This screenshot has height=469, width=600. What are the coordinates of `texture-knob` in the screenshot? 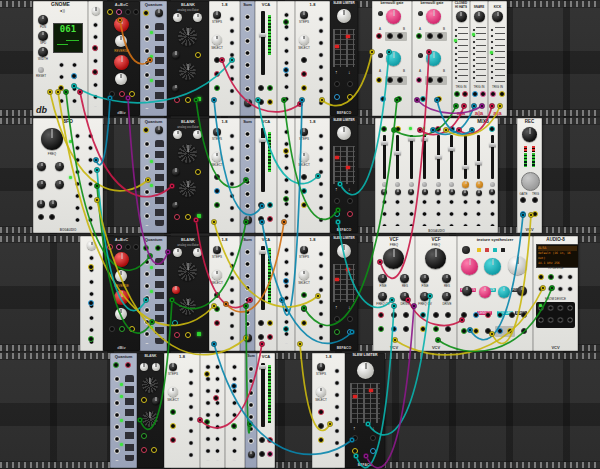 It's located at (504, 292).